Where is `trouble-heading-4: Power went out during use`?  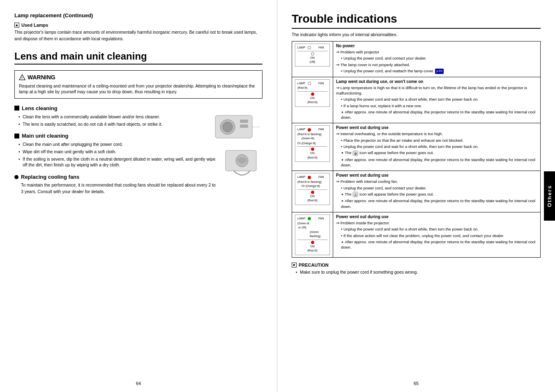 trouble-heading-4: Power went out during use is located at coordinates (437, 175).